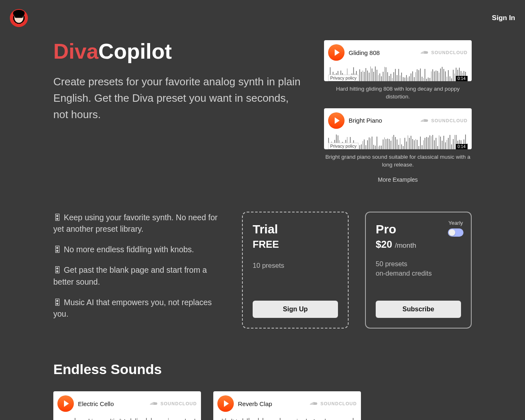  What do you see at coordinates (287, 406) in the screenshot?
I see `soundcloud-card: Reverb Clap SOUNDCLOUD Privacy policy 0:…` at bounding box center [287, 406].